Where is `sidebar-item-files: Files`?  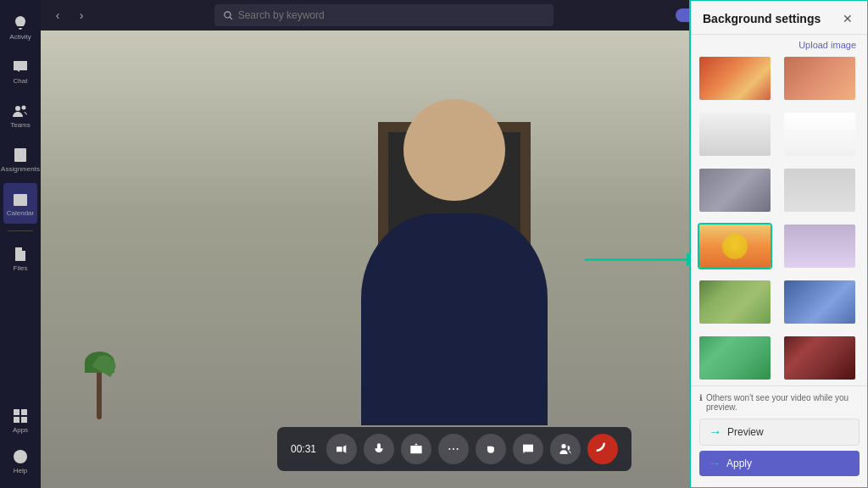
sidebar-item-files: Files is located at coordinates (20, 258).